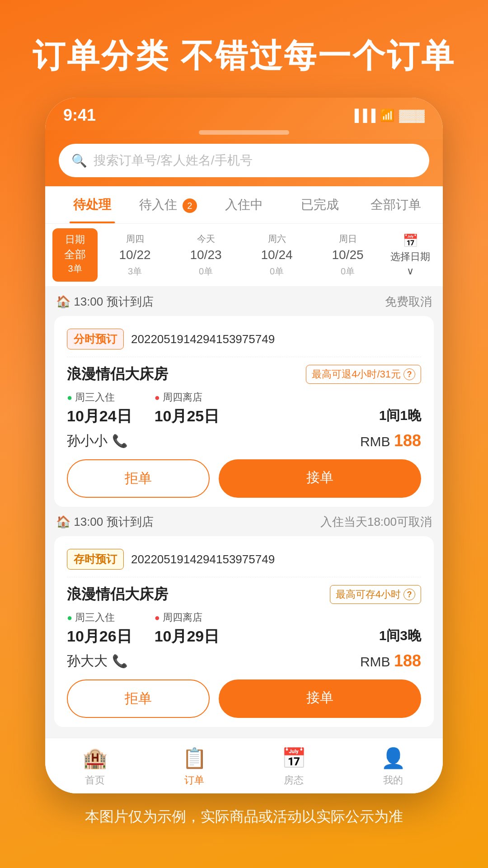 Image resolution: width=488 pixels, height=868 pixels. Describe the element at coordinates (244, 594) in the screenshot. I see `room-row-2: 浪漫情侣大床房 最高可存4小时 ?` at that location.